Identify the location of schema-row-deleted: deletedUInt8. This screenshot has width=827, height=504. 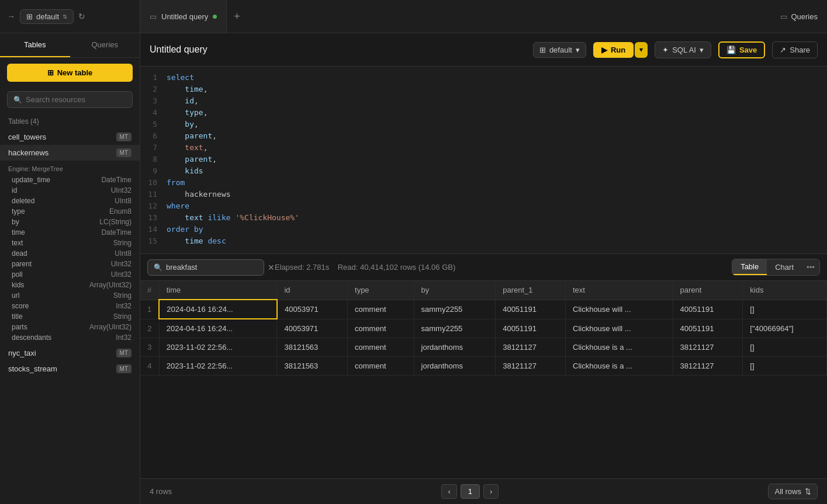
(70, 201).